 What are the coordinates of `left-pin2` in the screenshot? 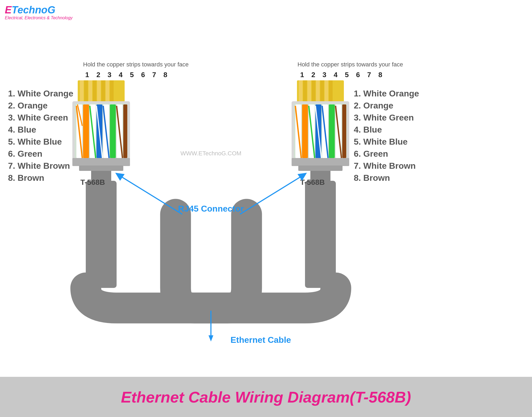 It's located at (86, 91).